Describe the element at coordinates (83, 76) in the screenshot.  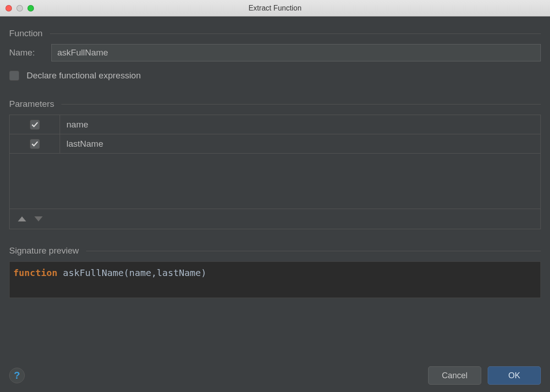
I see `declare-functional-label: Declare functional expression` at that location.